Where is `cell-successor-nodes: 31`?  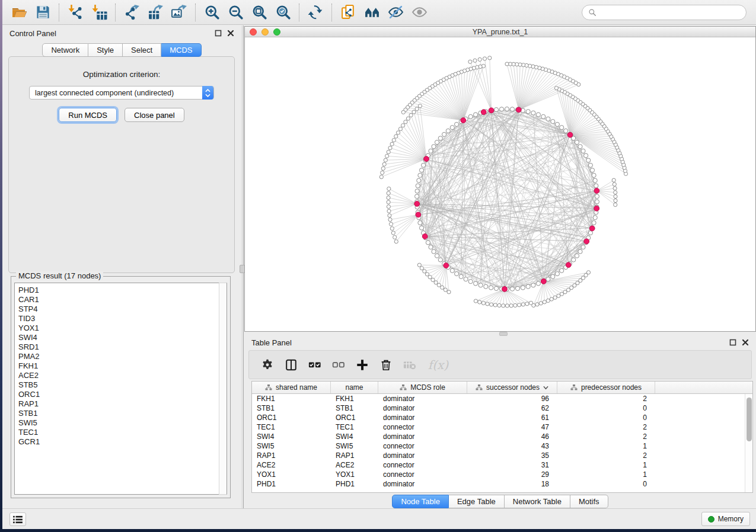 cell-successor-nodes: 31 is located at coordinates (512, 465).